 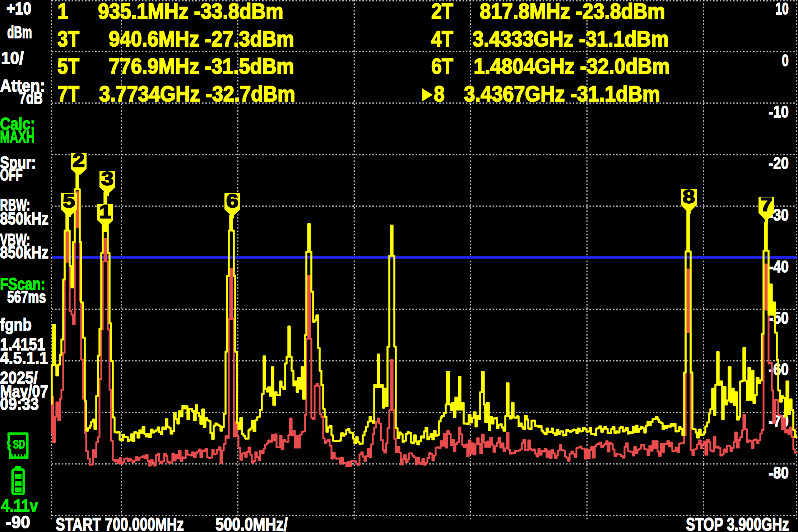 What do you see at coordinates (779, 473) in the screenshot?
I see `svg-text: -80` at bounding box center [779, 473].